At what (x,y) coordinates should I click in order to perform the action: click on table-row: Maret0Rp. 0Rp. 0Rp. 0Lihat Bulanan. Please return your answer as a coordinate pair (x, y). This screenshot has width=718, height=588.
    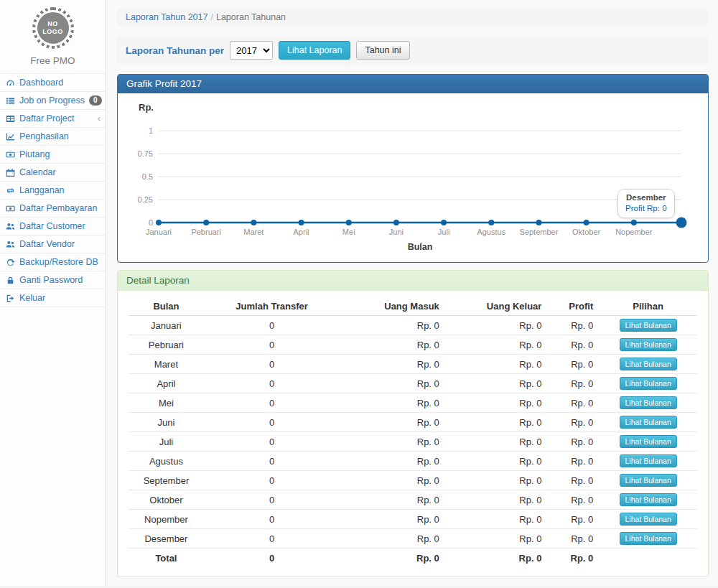
    Looking at the image, I should click on (413, 365).